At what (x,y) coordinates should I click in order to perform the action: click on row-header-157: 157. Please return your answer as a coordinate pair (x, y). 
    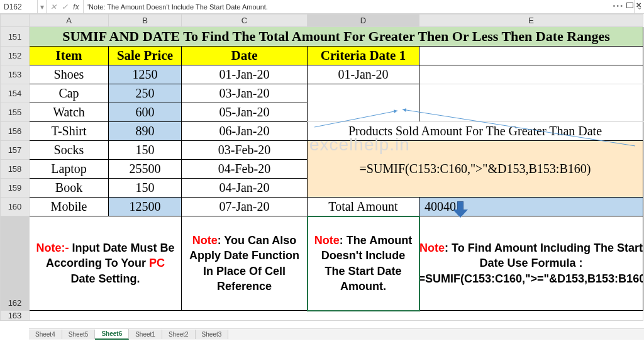
    Looking at the image, I should click on (15, 150).